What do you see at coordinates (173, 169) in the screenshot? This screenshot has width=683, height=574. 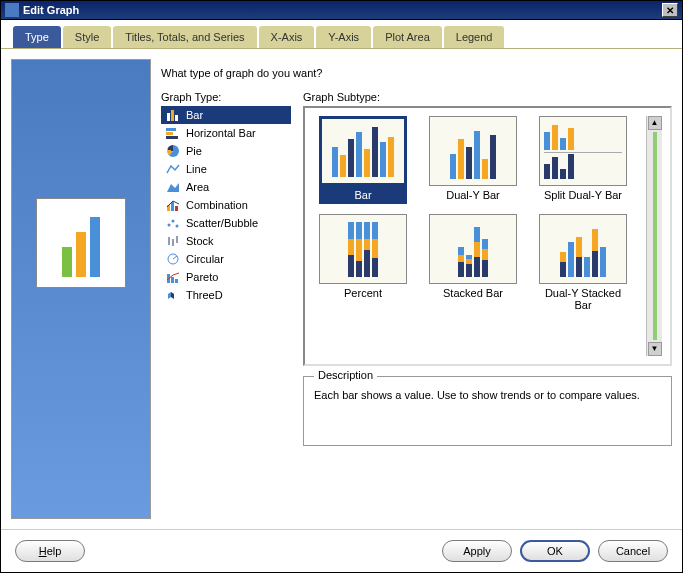 I see `line-icon` at bounding box center [173, 169].